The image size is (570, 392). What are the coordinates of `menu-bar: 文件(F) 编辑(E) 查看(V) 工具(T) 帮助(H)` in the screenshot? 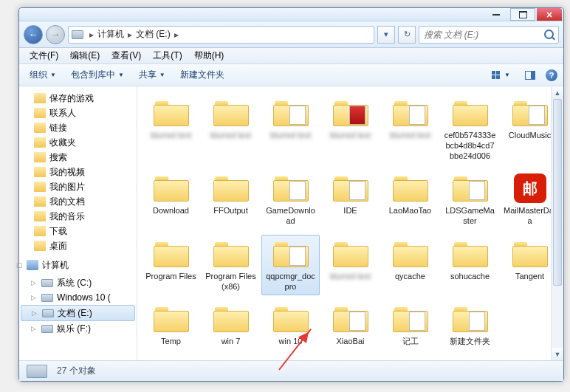 It's located at (291, 56).